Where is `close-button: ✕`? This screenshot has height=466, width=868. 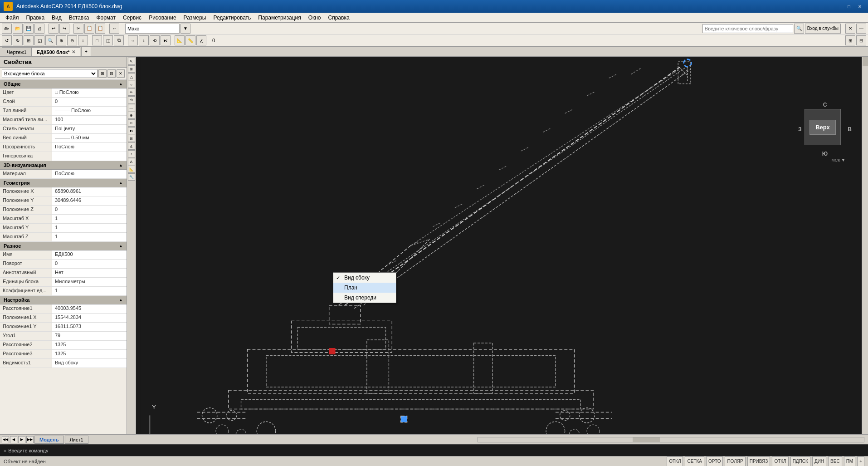
close-button: ✕ is located at coordinates (860, 6).